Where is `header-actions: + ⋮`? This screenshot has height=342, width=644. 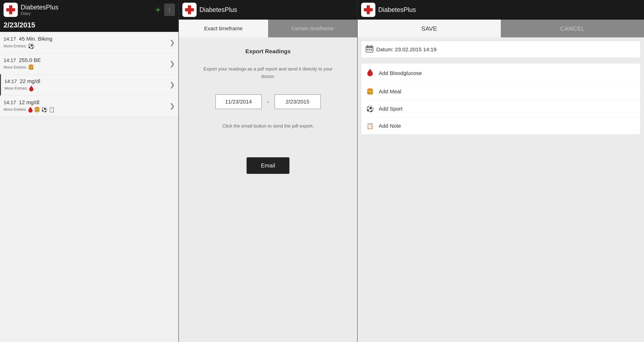 header-actions: + ⋮ is located at coordinates (165, 10).